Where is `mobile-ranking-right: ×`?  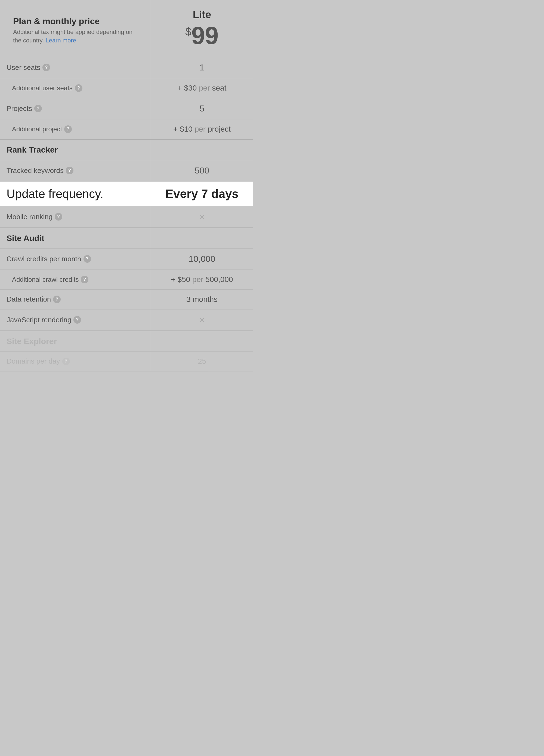
mobile-ranking-right: × is located at coordinates (202, 217).